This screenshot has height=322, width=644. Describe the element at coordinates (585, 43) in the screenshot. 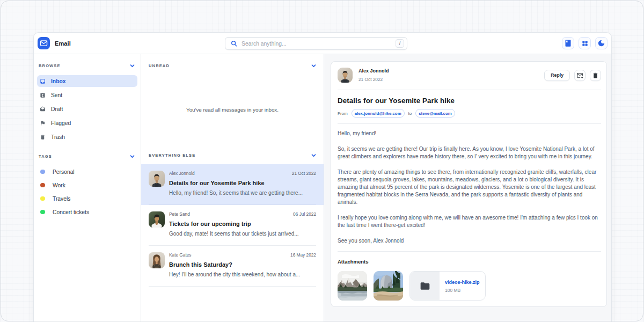

I see `apps-grid-button` at that location.